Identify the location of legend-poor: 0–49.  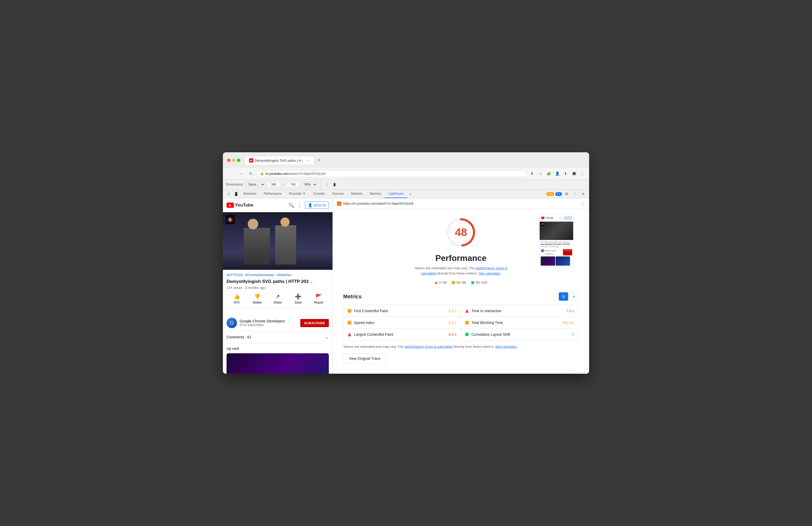
(441, 283).